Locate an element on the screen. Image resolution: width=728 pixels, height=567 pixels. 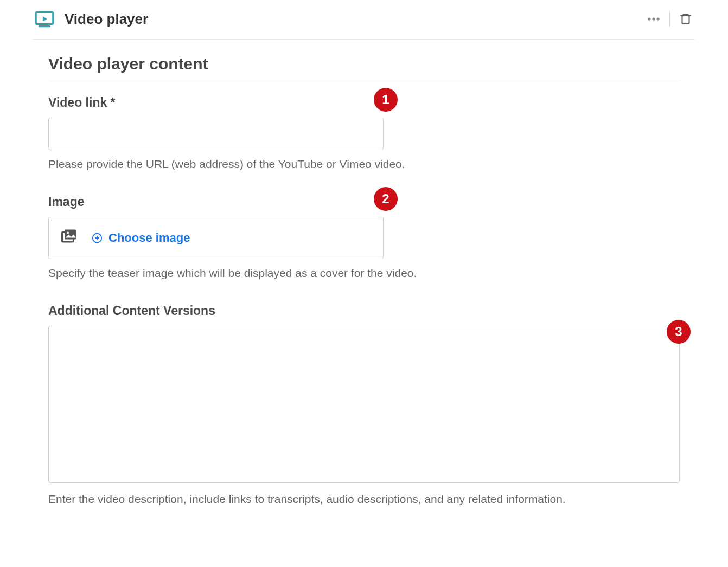
panel-title: Video player is located at coordinates (106, 20).